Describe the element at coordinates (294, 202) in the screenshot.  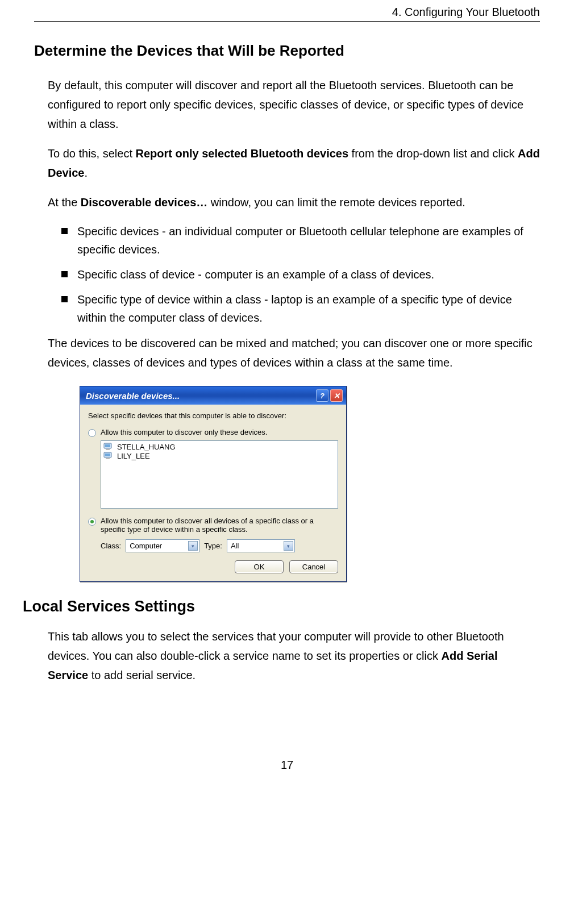
I see `paragraph: At the Discoverable devices… window, you…` at that location.